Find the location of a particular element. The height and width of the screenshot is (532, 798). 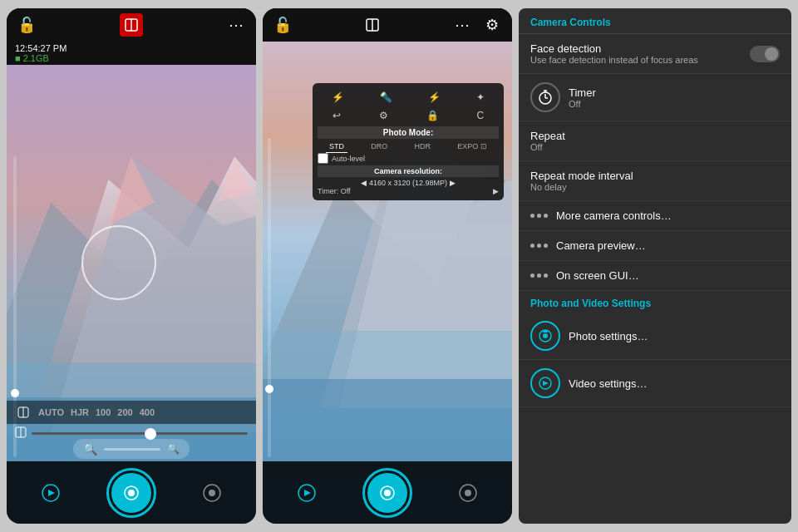

phone1-status: 12:54:27 PM ■ 2.1GB is located at coordinates (131, 53).